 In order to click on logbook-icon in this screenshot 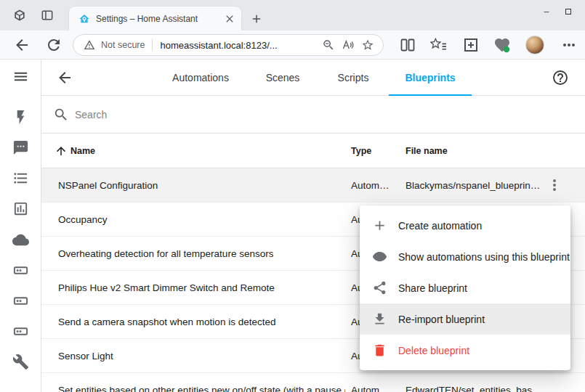, I will do `click(20, 148)`.